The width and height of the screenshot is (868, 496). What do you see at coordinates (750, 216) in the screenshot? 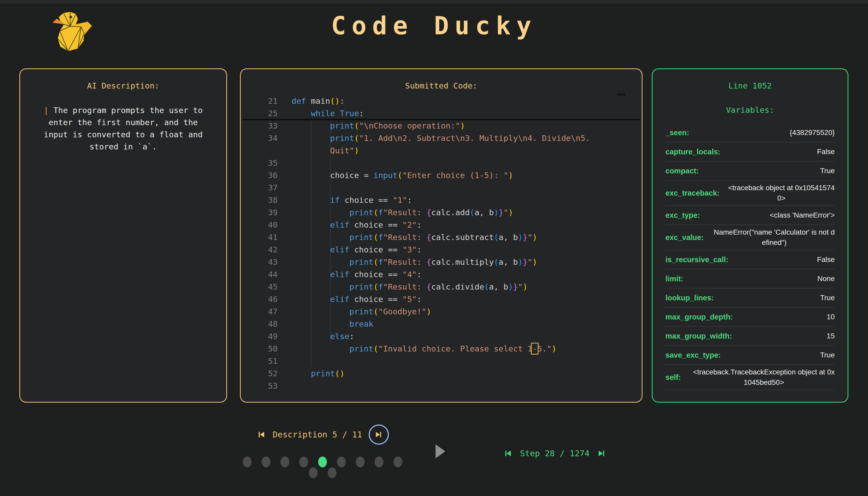
I see `variable-row: exc_type:<class 'NameError'>` at bounding box center [750, 216].